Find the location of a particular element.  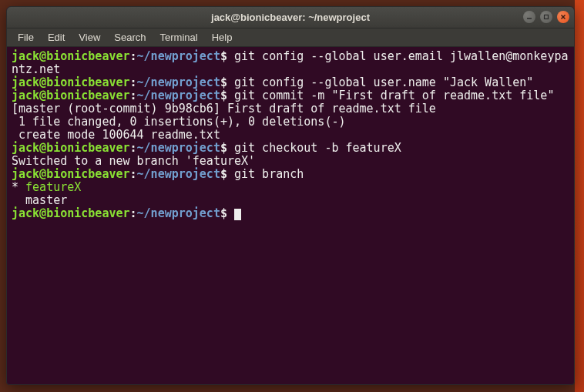

menu-search: Search is located at coordinates (129, 37).